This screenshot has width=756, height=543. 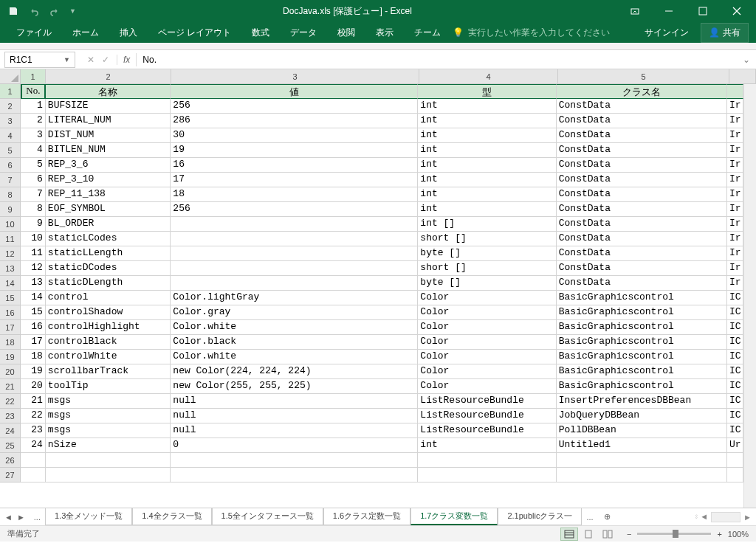 I want to click on row-header: 27, so click(x=10, y=475).